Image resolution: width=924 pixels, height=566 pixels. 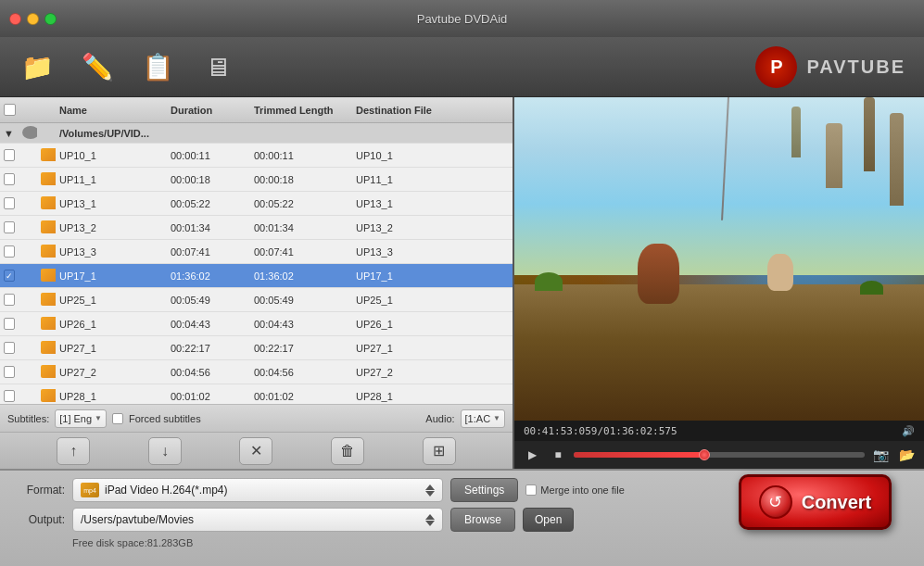 I want to click on row-duration: 00:05:22, so click(x=209, y=204).